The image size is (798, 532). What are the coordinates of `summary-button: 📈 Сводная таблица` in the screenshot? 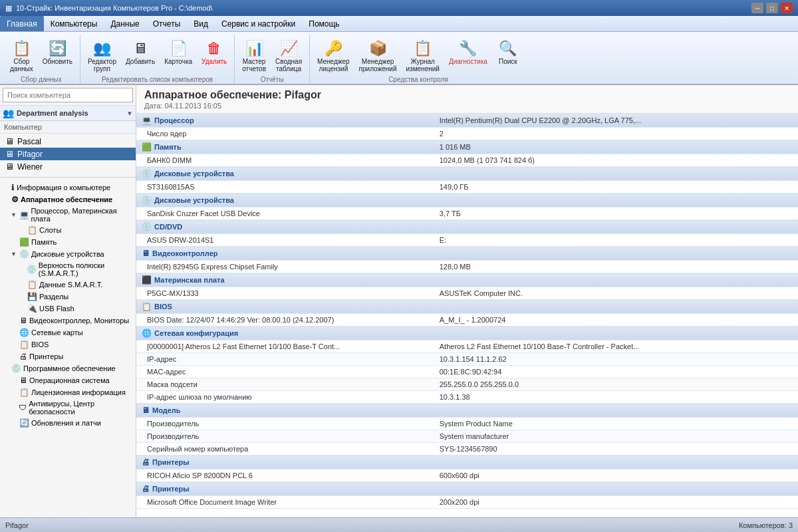 It's located at (289, 56).